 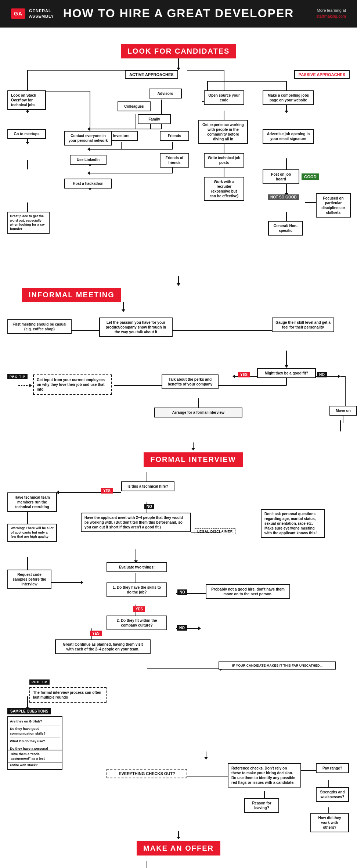 I want to click on linkedin-box: Use LinkedIn, so click(x=88, y=159).